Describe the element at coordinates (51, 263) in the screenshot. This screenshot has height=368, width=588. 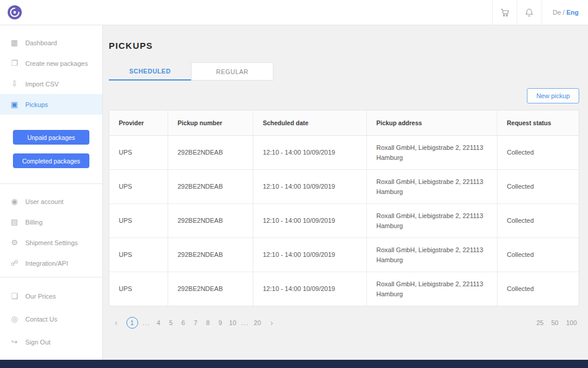
I see `sidebar-item: ☍ Integration/API` at that location.